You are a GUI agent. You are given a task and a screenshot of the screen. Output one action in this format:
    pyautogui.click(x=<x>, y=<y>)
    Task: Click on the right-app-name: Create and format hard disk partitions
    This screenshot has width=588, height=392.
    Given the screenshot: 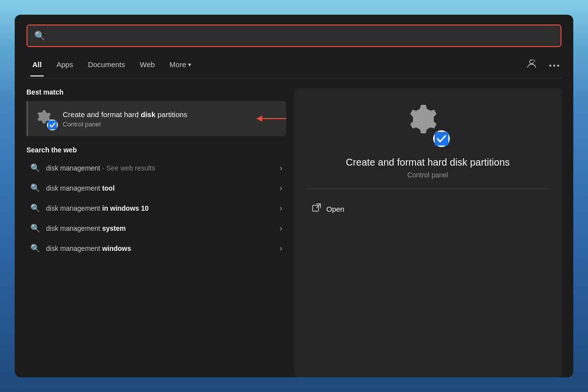 What is the action you would take?
    pyautogui.click(x=428, y=163)
    